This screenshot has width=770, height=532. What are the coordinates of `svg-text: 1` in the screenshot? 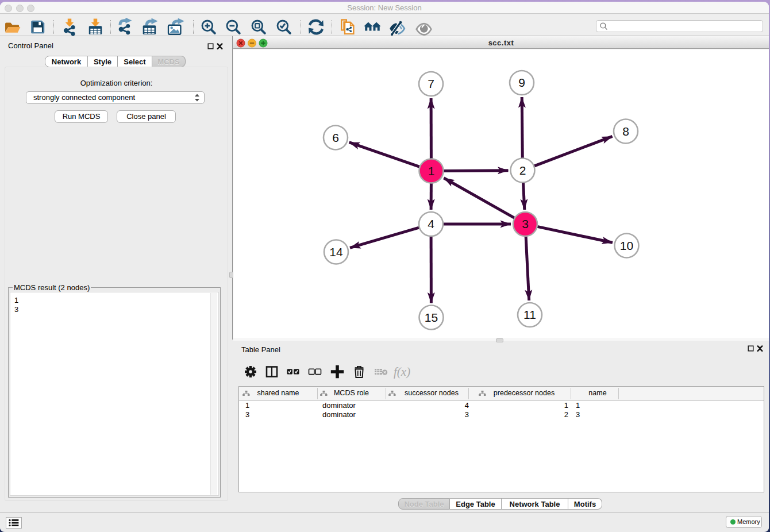 It's located at (432, 171).